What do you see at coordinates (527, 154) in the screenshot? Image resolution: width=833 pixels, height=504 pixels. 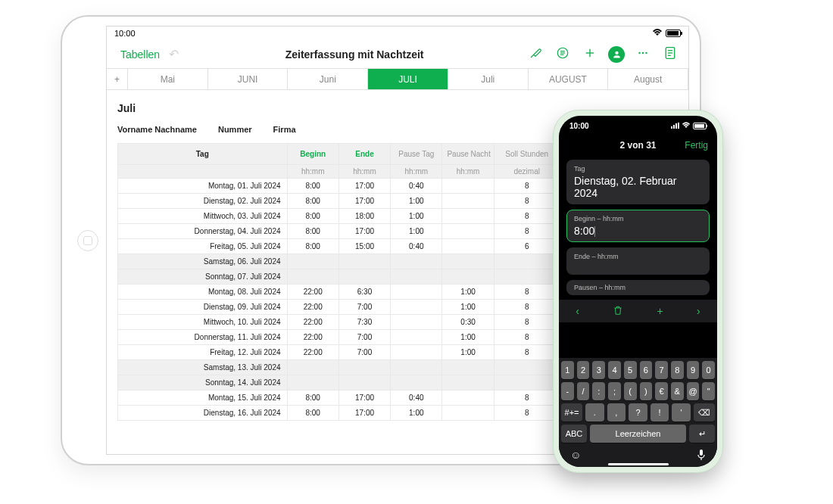 I see `col-soll: Soll Stunden` at bounding box center [527, 154].